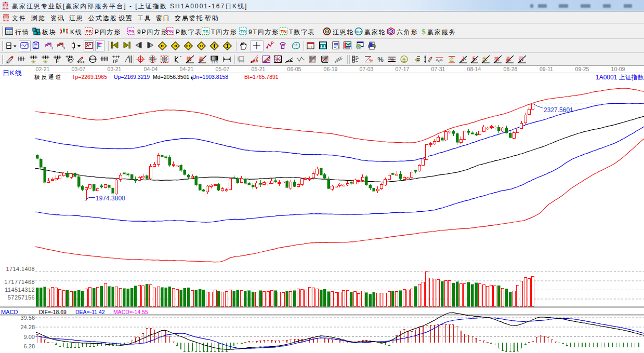 This screenshot has width=644, height=353. Describe the element at coordinates (259, 69) in the screenshot. I see `svg-text: 05-21` at that location.